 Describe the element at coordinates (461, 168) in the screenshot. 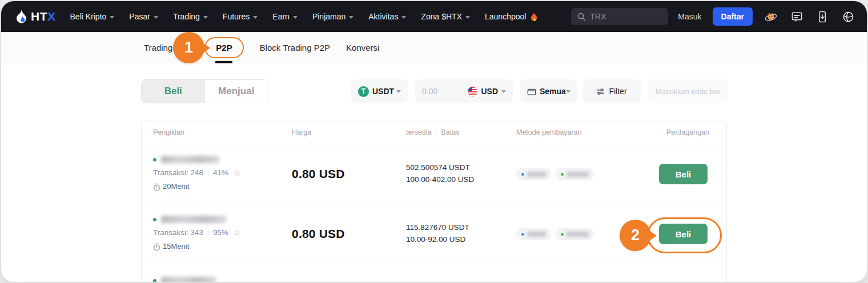

I see `available-amount: 502.500574 USDT` at that location.